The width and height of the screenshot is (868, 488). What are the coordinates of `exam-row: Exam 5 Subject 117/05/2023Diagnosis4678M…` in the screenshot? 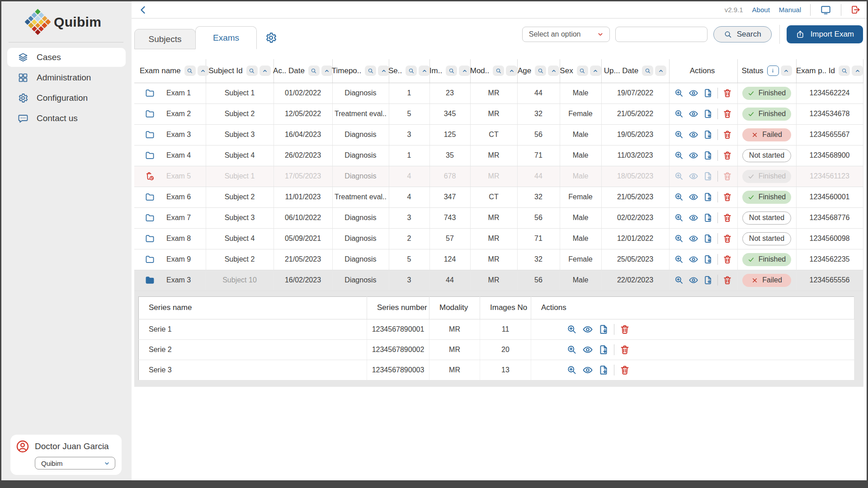 It's located at (499, 176).